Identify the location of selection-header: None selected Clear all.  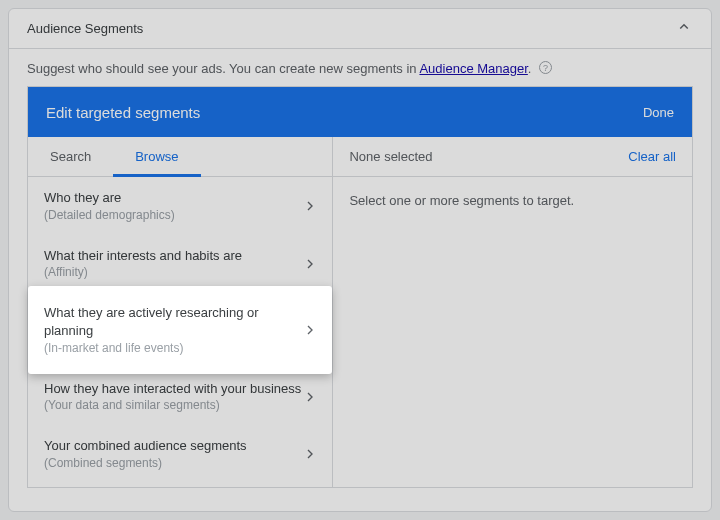
(512, 157).